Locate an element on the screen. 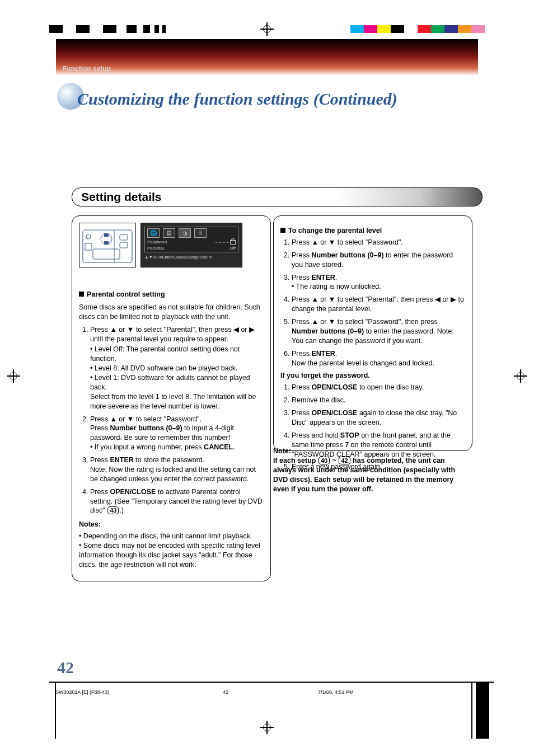 This screenshot has width=534, height=756. osd-inner: 🌐 🖼 ◑ 🎚 Password – – – – Parental Off is located at coordinates (191, 240).